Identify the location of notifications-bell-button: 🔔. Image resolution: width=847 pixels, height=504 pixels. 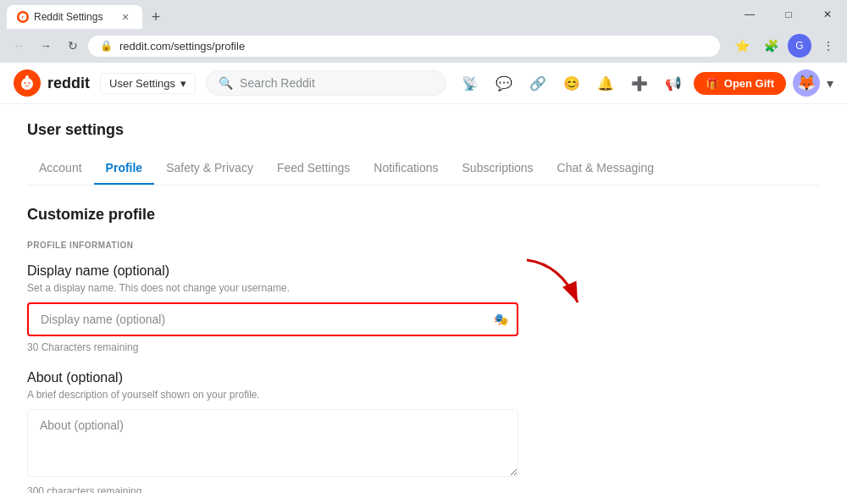
(606, 83).